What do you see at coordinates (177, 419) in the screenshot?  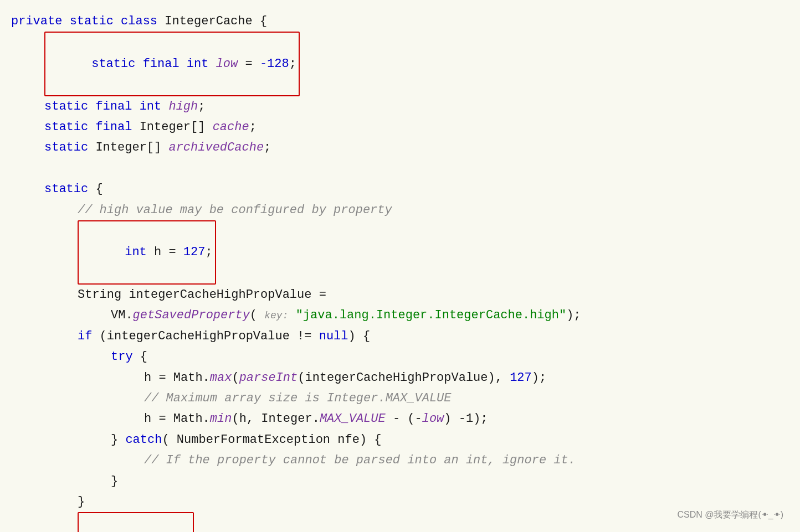 I see `h-assign2: h = Math.` at bounding box center [177, 419].